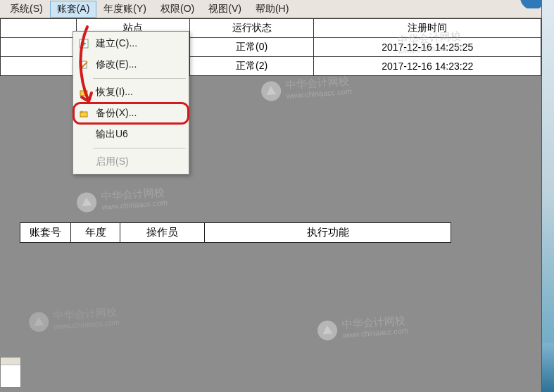 The image size is (554, 392). What do you see at coordinates (270, 9) in the screenshot?
I see `menubar: 系统(S) 账套(A) 年度账(Y) 权限(O) 视图(V) 帮助(H)` at bounding box center [270, 9].